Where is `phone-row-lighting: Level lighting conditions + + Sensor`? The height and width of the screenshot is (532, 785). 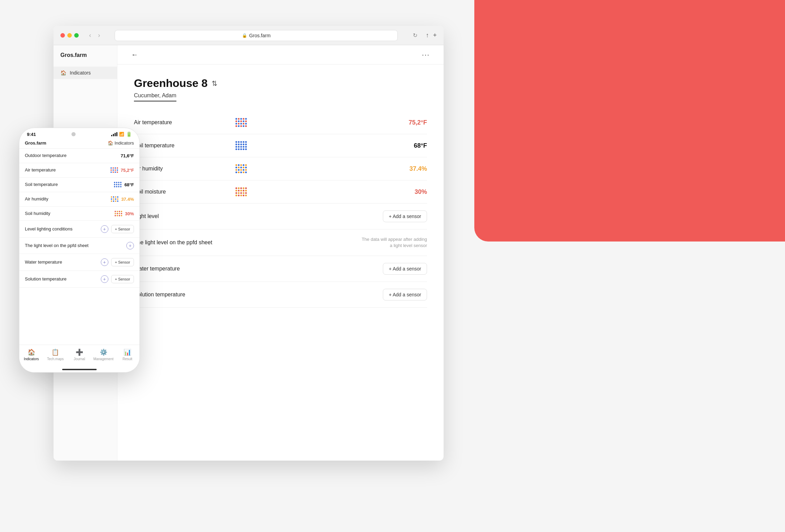
phone-row-lighting: Level lighting conditions + + Sensor is located at coordinates (79, 229).